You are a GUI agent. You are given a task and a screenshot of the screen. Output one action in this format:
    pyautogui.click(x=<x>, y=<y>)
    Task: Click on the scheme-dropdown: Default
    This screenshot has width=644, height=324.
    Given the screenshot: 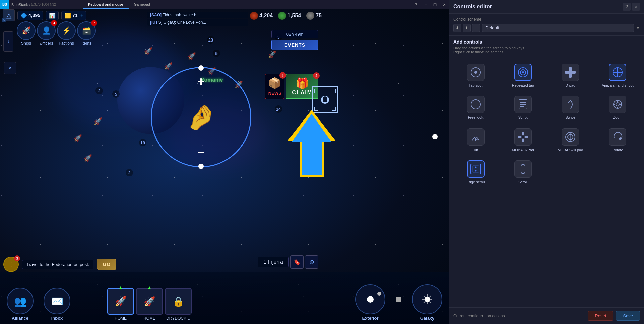 What is the action you would take?
    pyautogui.click(x=558, y=28)
    